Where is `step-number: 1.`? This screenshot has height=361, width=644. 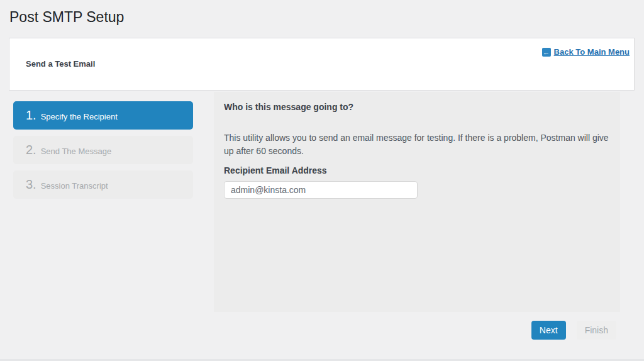
step-number: 1. is located at coordinates (31, 116).